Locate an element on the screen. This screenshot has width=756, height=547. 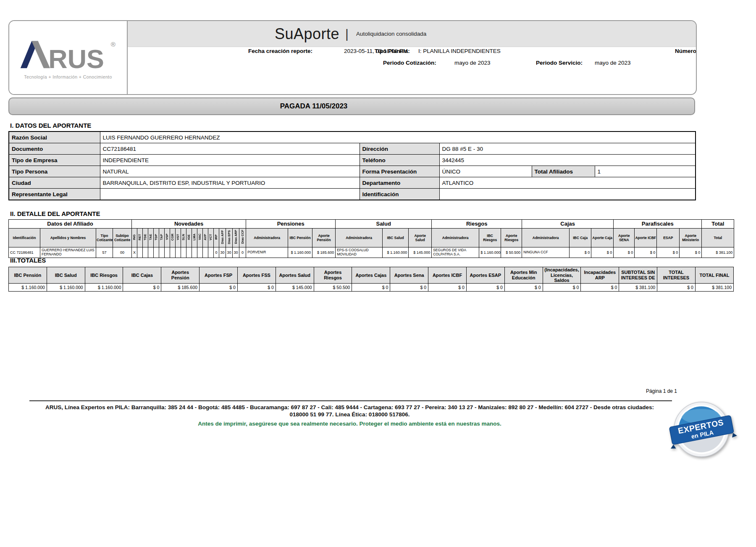
col-nov-ing: ING is located at coordinates (134, 238).